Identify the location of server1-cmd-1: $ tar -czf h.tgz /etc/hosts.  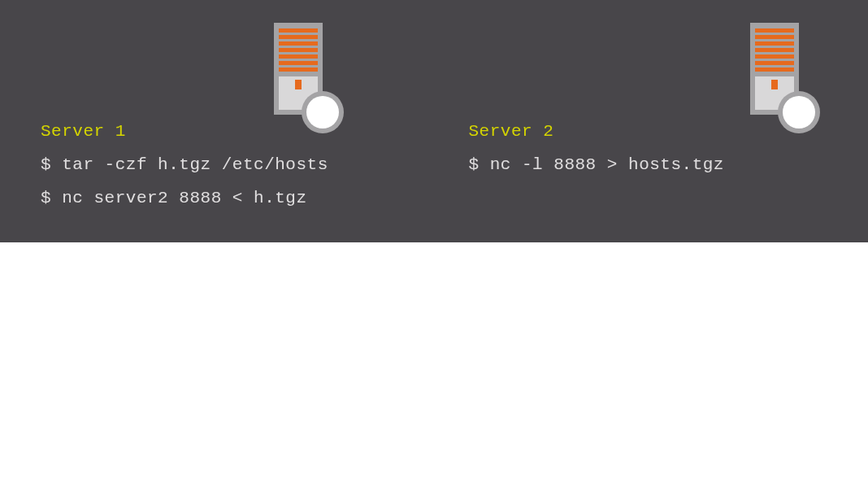
(241, 164).